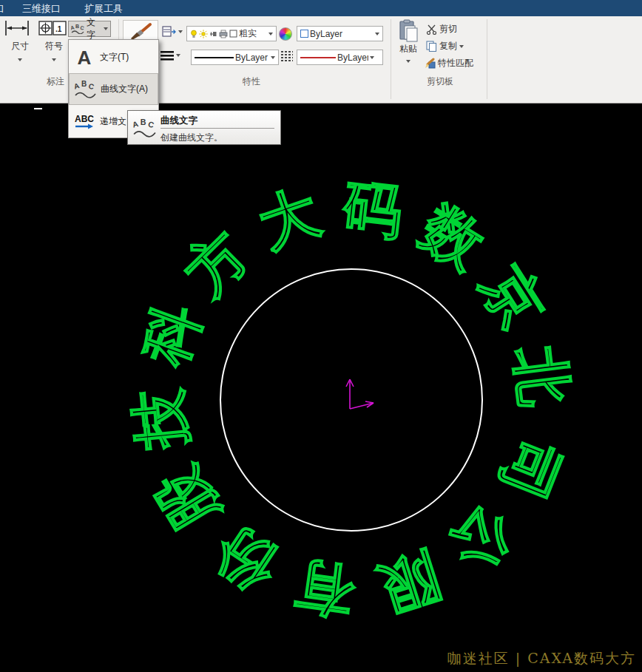  What do you see at coordinates (246, 560) in the screenshot?
I see `ring-character: 份` at bounding box center [246, 560].